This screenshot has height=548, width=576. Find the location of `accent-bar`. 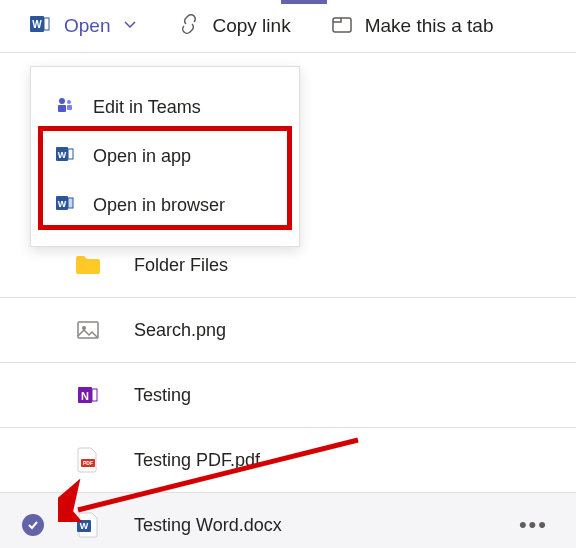

accent-bar is located at coordinates (304, 2).